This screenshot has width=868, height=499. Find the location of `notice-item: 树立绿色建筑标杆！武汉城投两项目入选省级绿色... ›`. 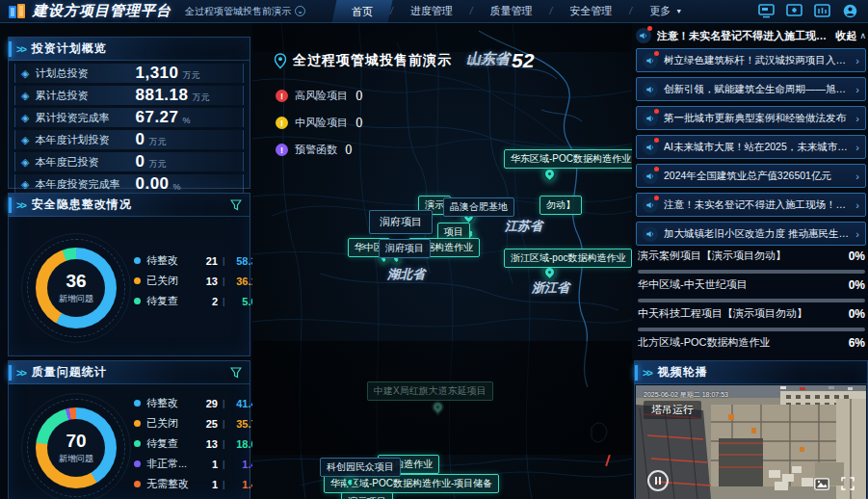

notice-item: 树立绿色建筑标杆！武汉城投两项目入选省级绿色... › is located at coordinates (751, 60).